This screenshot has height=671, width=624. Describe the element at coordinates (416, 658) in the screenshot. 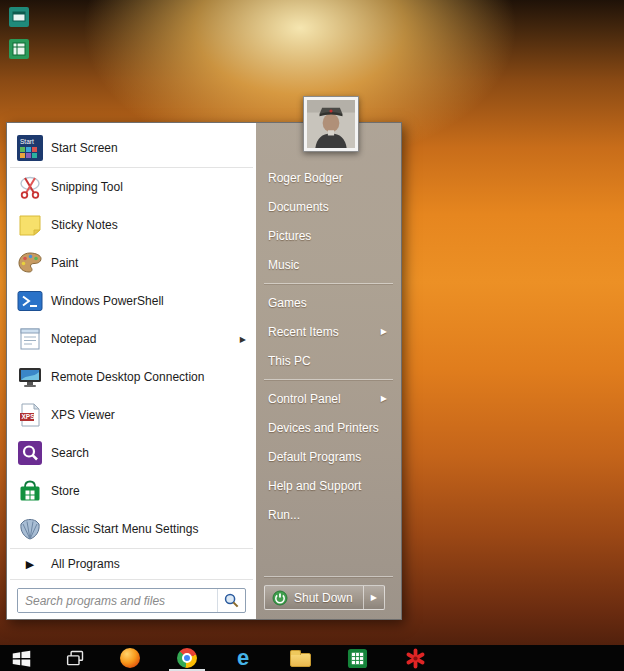

I see `red-asterisk-icon` at that location.